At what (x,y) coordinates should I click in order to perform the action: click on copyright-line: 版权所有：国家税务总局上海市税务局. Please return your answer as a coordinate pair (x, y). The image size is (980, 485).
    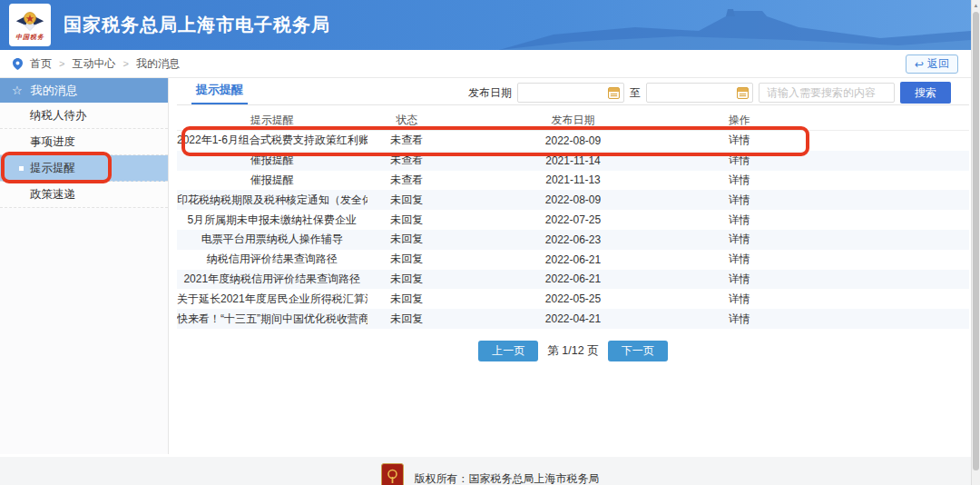
    Looking at the image, I should click on (507, 479).